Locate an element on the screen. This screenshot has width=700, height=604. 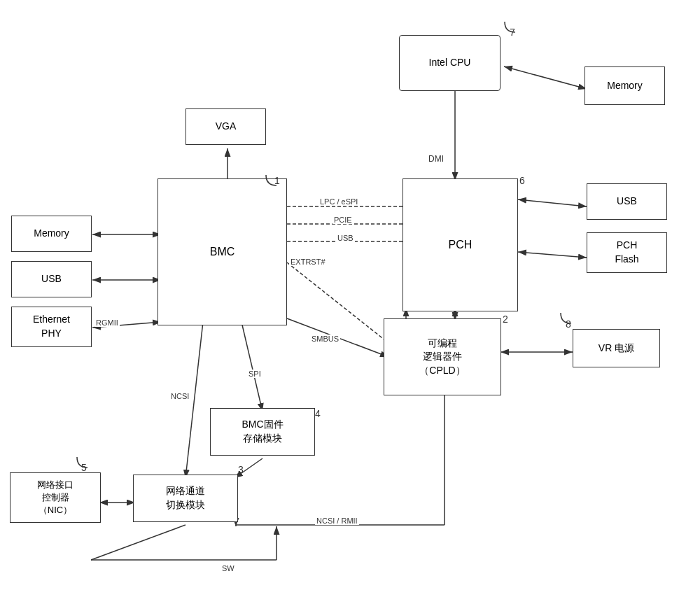
pch-flash-label: PCH Flash is located at coordinates (626, 252).